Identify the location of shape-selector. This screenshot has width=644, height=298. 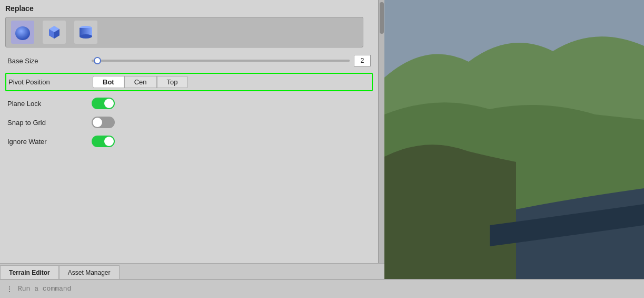
(184, 32).